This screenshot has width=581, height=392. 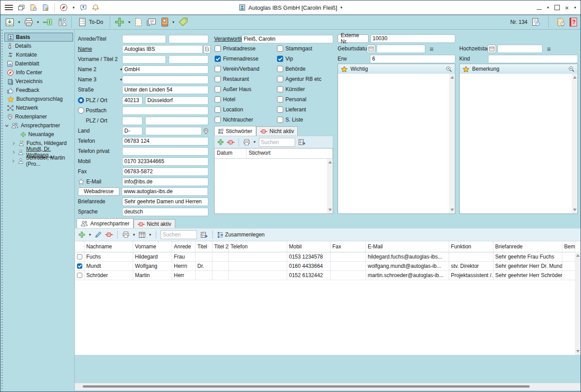 I want to click on contacts-scrollbar, so click(x=578, y=303).